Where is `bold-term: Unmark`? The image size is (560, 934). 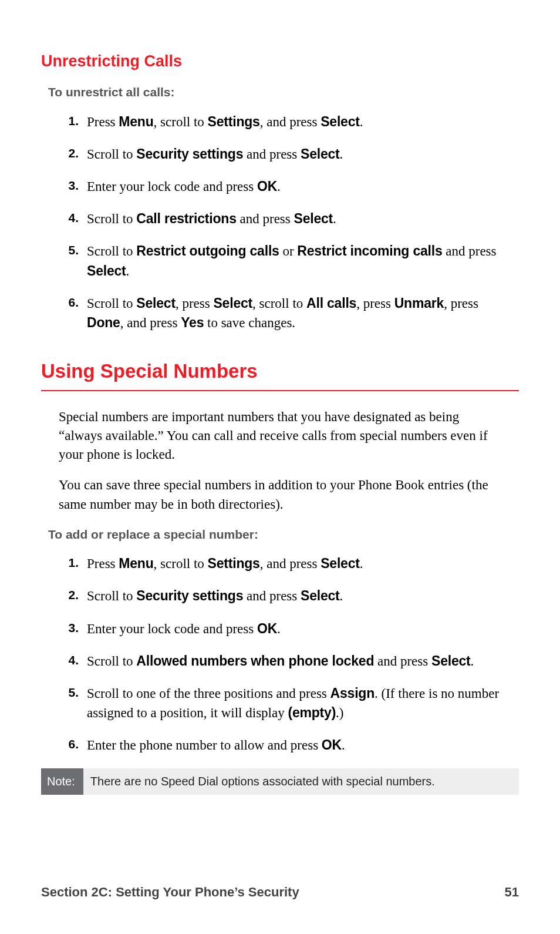 bold-term: Unmark is located at coordinates (419, 303).